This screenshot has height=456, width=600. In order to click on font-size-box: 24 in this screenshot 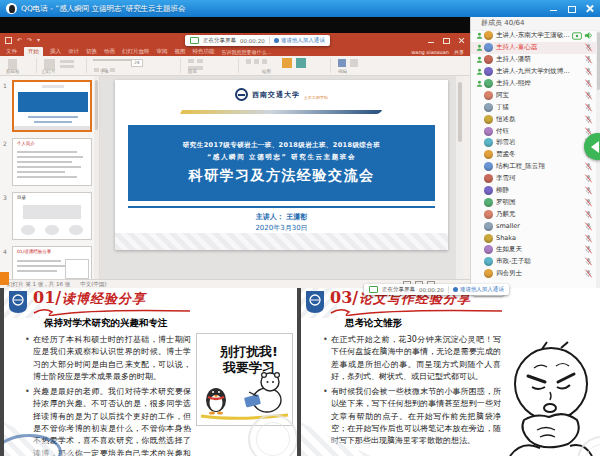, I will do `click(137, 63)`.